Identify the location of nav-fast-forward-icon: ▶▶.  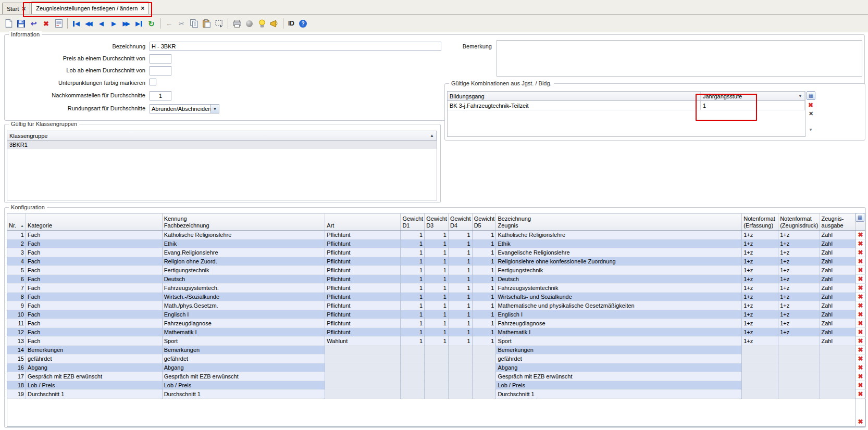
(126, 24).